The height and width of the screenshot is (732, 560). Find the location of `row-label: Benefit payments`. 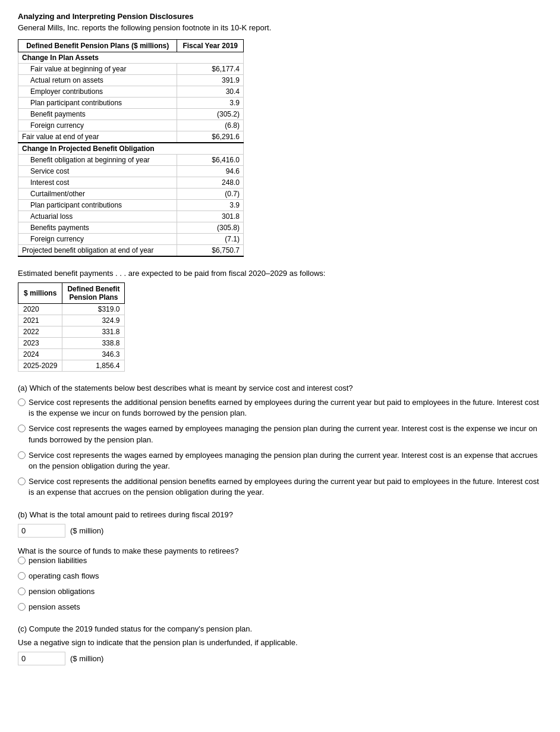

row-label: Benefit payments is located at coordinates (97, 114).